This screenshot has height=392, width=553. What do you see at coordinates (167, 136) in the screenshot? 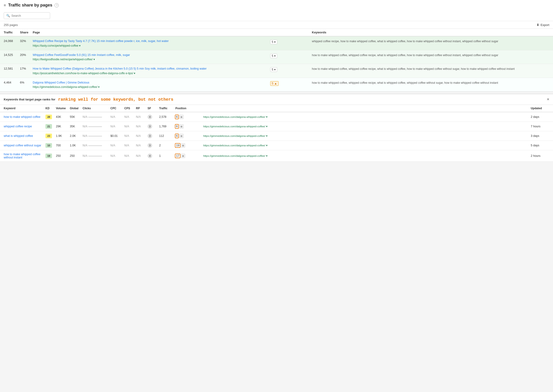
I see `traffic-cell: 112` at bounding box center [167, 136].